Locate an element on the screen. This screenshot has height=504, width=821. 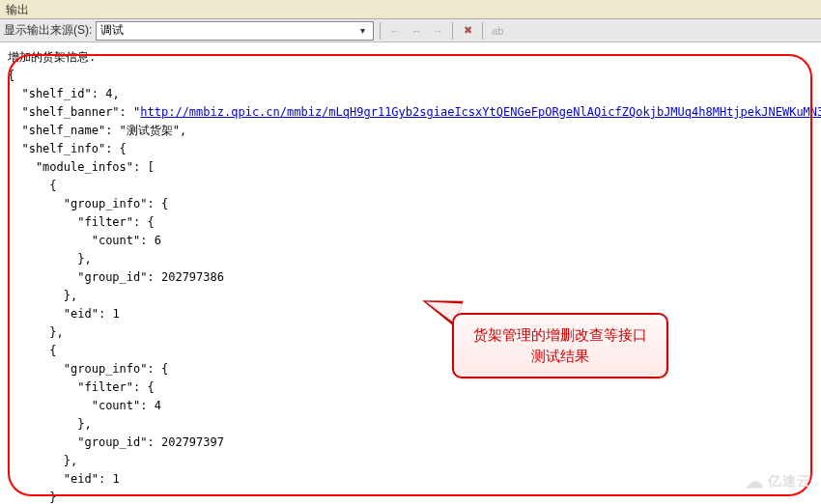
callout-line-1: 货架管理的增删改查等接口 is located at coordinates (560, 335).